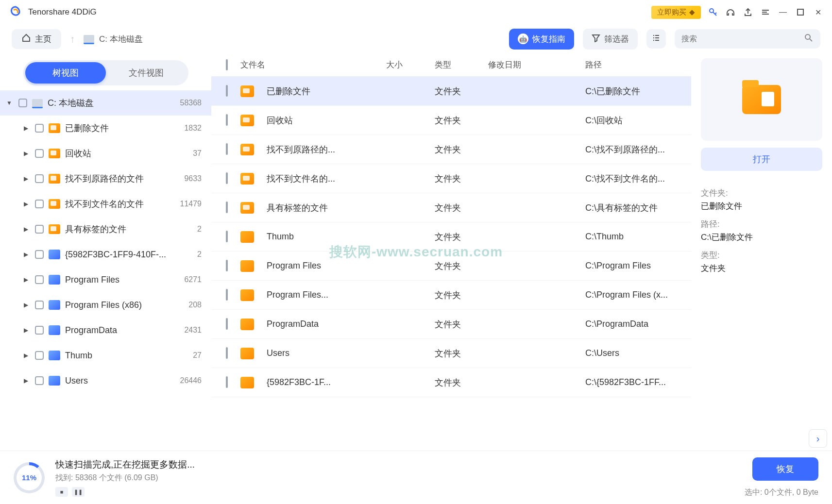 The image size is (832, 504). I want to click on meta-folder-label: 文件夹:, so click(762, 193).